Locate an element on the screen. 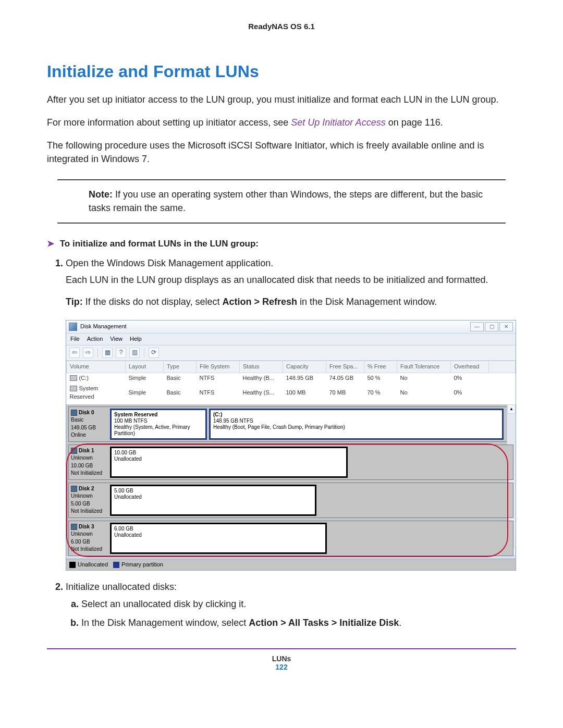 This screenshot has height=728, width=563. step-2: Initialize unallocated disks: Select an … is located at coordinates (291, 604).